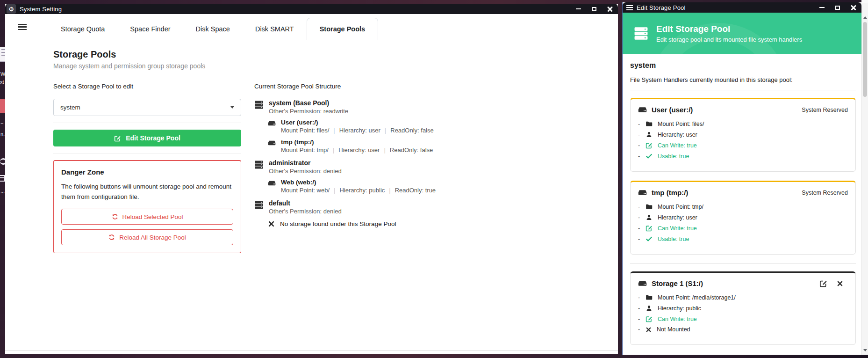 The image size is (868, 358). What do you see at coordinates (743, 80) in the screenshot?
I see `handlers-description: File System Handlers currently mounted i…` at bounding box center [743, 80].